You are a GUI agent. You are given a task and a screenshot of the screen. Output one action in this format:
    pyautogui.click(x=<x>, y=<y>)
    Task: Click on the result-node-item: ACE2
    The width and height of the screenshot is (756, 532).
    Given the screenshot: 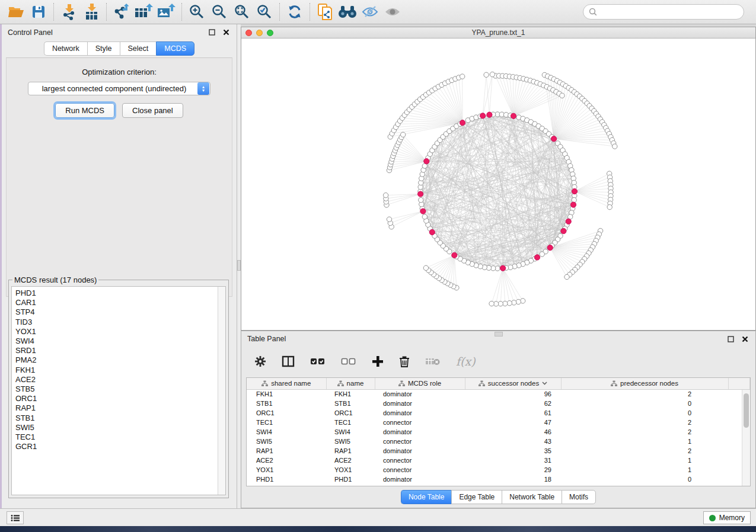 What is the action you would take?
    pyautogui.click(x=120, y=380)
    